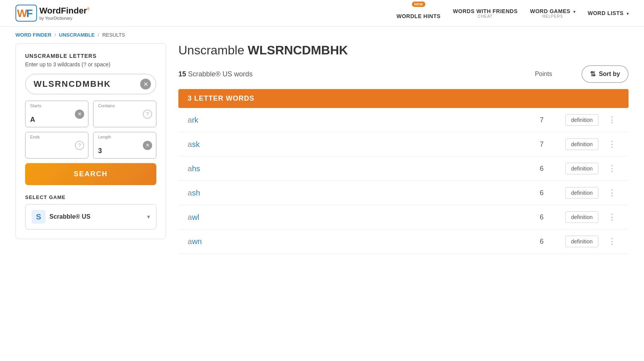  I want to click on game-name: Scrabble® US, so click(97, 217).